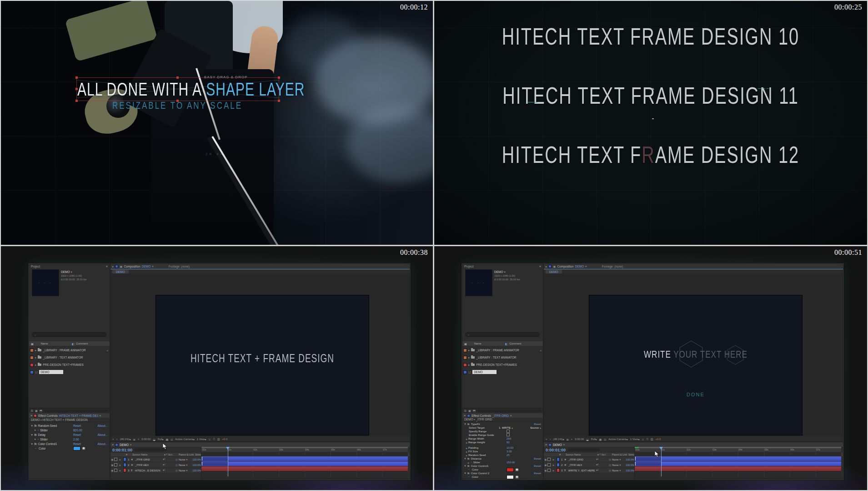 This screenshot has width=868, height=491. Describe the element at coordinates (125, 440) in the screenshot. I see `magnification-dropdown: (49.1%)▾` at that location.